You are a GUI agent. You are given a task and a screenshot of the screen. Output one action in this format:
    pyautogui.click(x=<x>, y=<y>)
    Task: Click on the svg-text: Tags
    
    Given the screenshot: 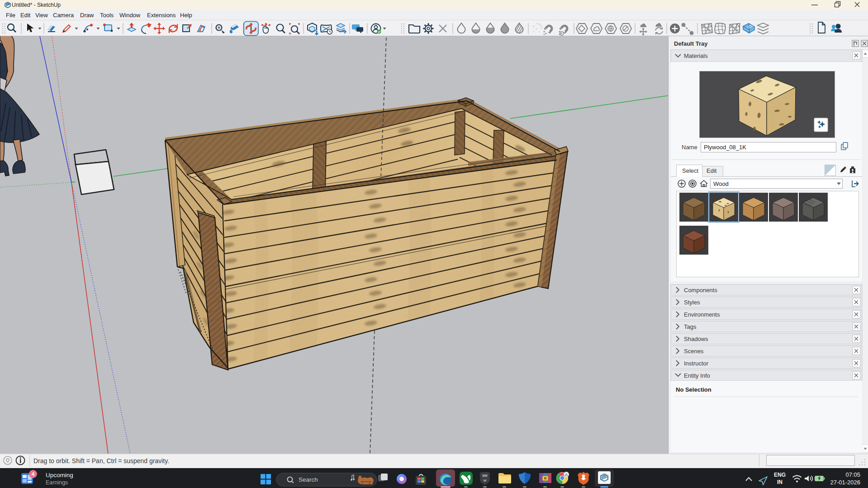 What is the action you would take?
    pyautogui.click(x=690, y=327)
    